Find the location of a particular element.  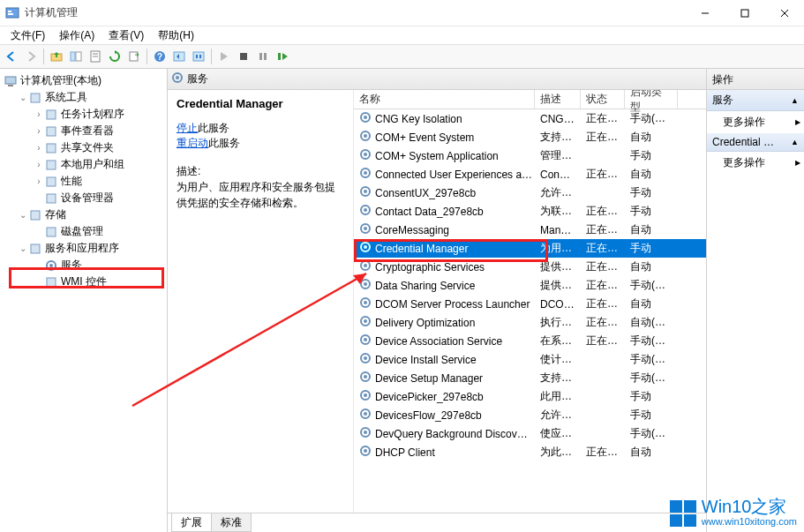

service-row: DevicePicker_297e8cb此用…手动 is located at coordinates (530, 397).